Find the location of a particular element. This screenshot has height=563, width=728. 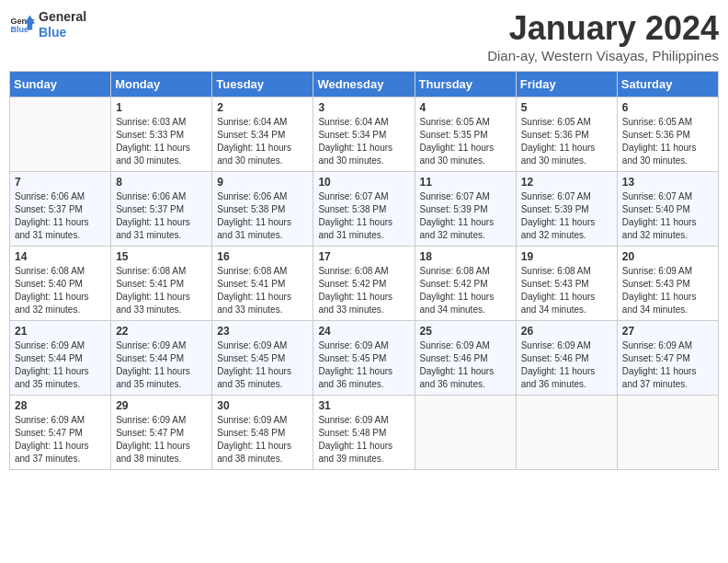

calendar-cell: 30Sunrise: 6:09 AM Sunset: 5:48 PM Dayli… is located at coordinates (263, 432).